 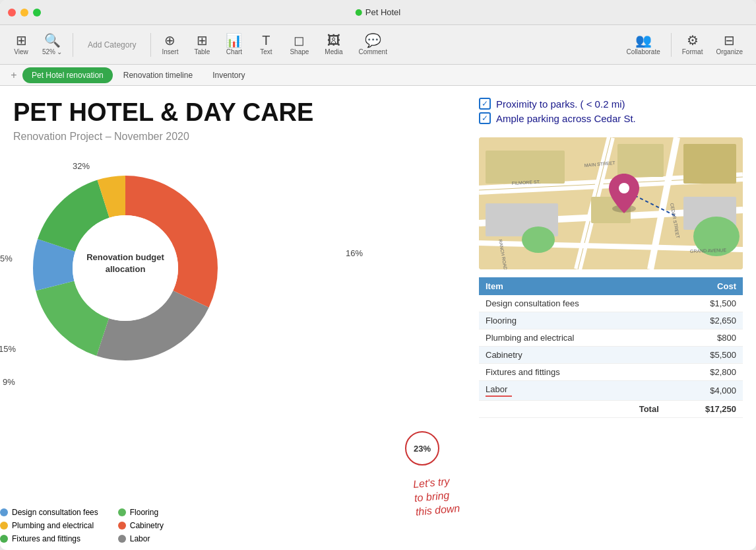 I want to click on format-label: Format, so click(x=693, y=52).